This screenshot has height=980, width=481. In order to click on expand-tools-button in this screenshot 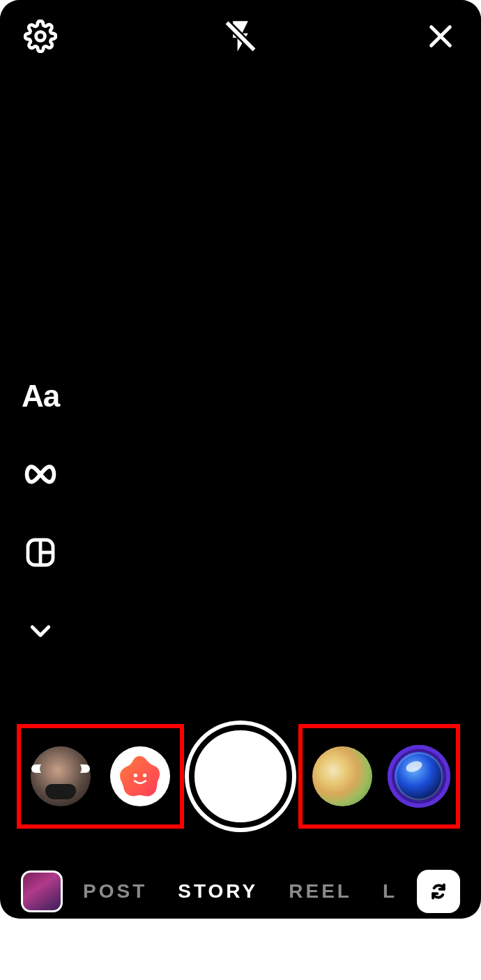, I will do `click(40, 631)`.